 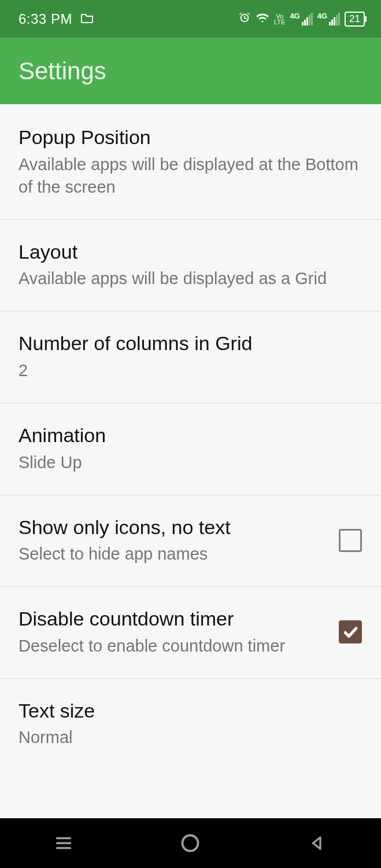 I want to click on row-animation: Animation Slide Up, so click(x=191, y=449).